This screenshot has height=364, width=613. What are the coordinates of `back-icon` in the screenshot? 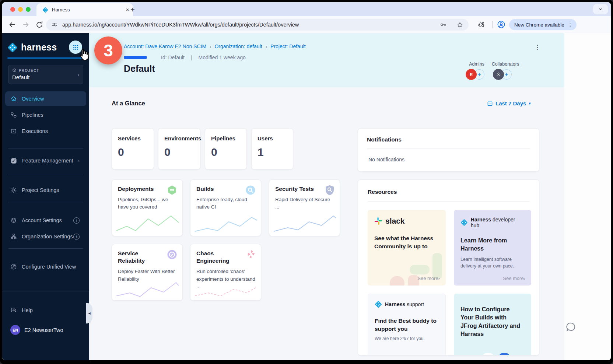 It's located at (12, 25).